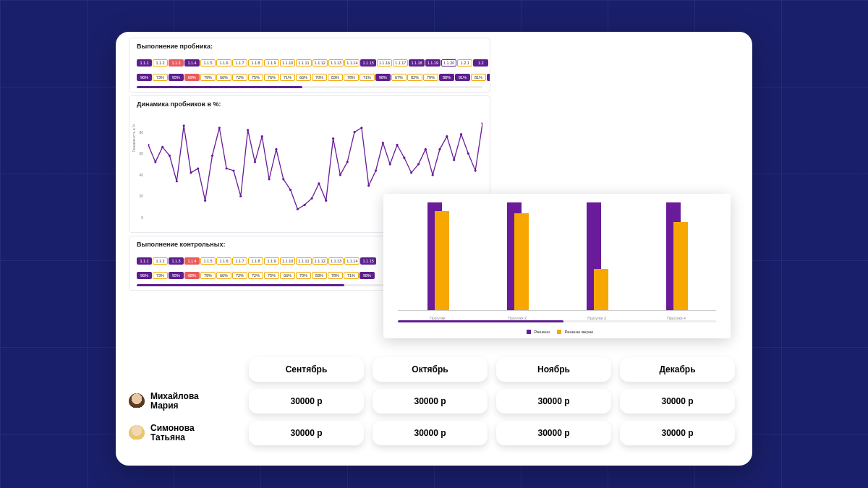 The image size is (868, 488). What do you see at coordinates (542, 332) in the screenshot?
I see `legend-label-solved: Решено` at bounding box center [542, 332].